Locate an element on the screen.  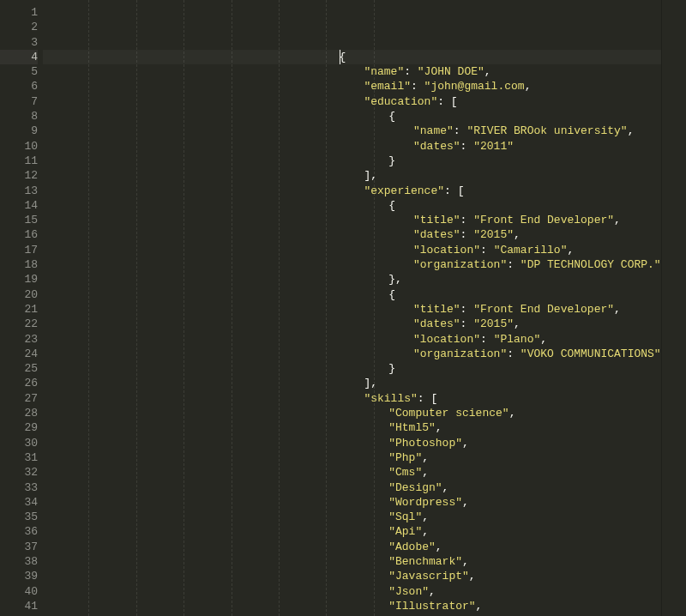
line-number: 25 is located at coordinates (19, 369).